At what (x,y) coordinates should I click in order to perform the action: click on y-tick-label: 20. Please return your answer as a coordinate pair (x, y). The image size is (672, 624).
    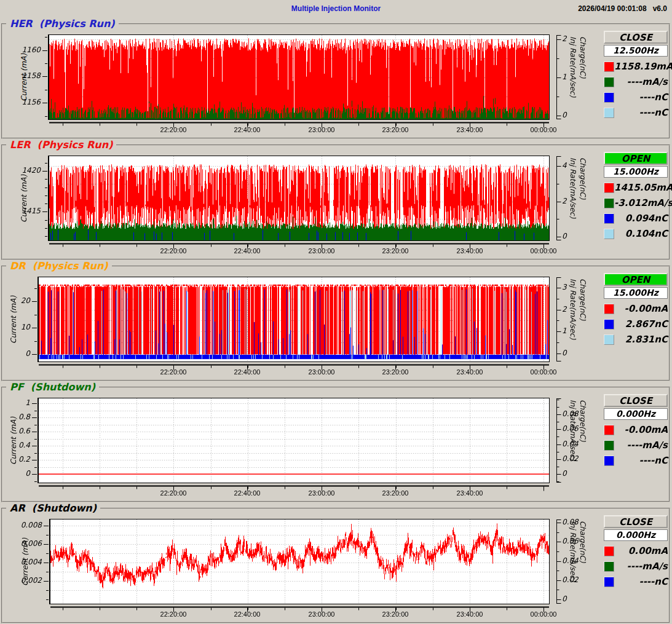
    Looking at the image, I should click on (15, 301).